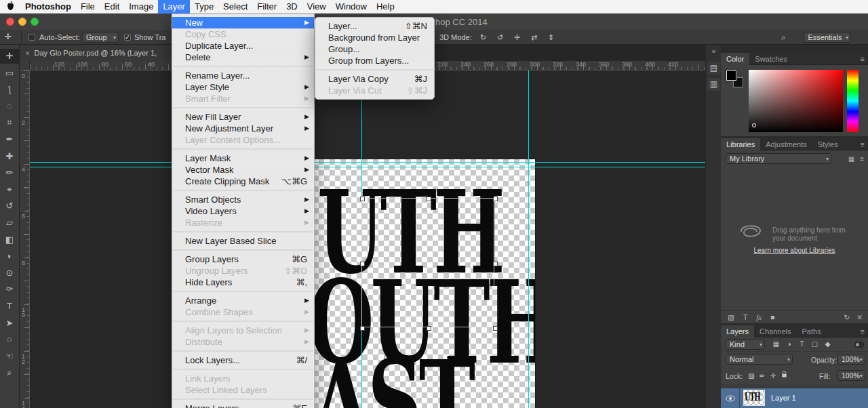 The height and width of the screenshot is (408, 868). Describe the element at coordinates (32, 37) in the screenshot. I see `auto-select-checkbox` at that location.